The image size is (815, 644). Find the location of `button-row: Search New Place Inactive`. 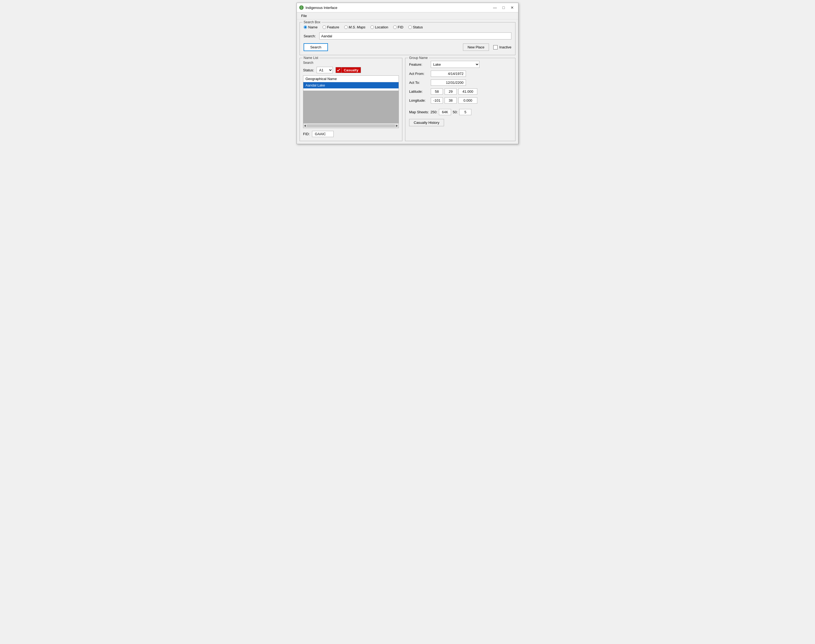

button-row: Search New Place Inactive is located at coordinates (408, 48).